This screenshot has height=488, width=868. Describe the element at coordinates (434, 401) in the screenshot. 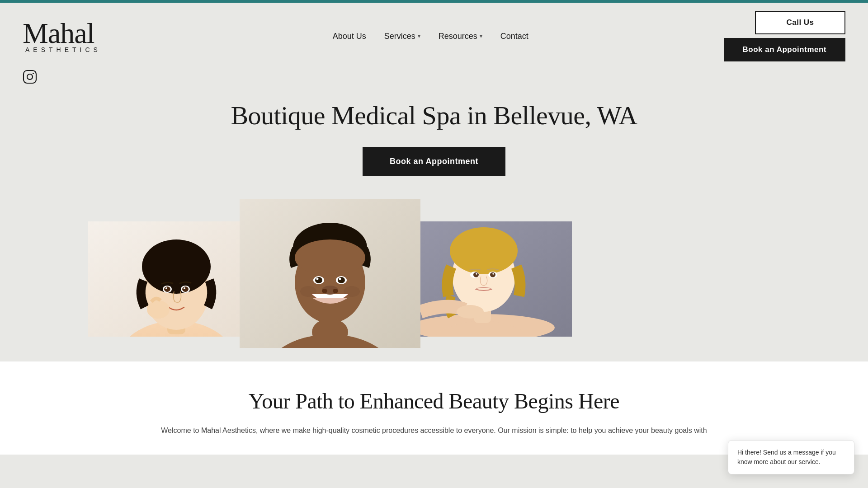

I see `section-title: Your Path to Enhanced Beauty Begins Here` at that location.